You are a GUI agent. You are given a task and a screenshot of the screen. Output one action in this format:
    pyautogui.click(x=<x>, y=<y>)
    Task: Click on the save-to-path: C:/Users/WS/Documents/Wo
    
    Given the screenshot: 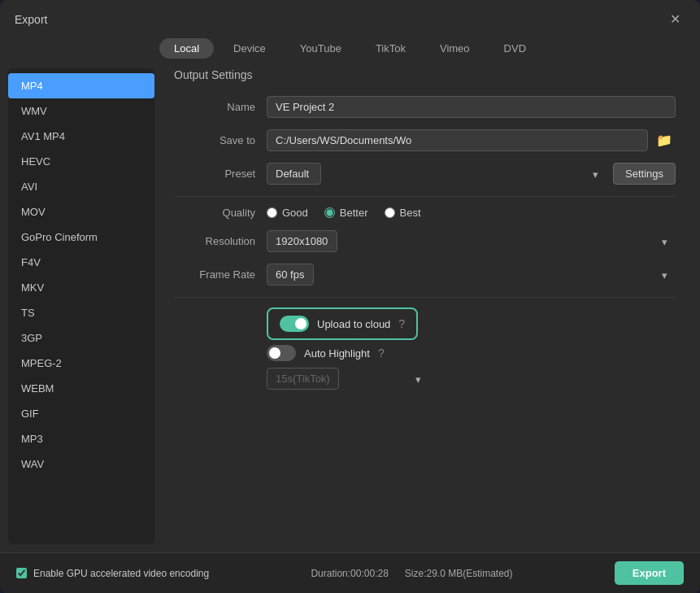 What is the action you would take?
    pyautogui.click(x=457, y=140)
    